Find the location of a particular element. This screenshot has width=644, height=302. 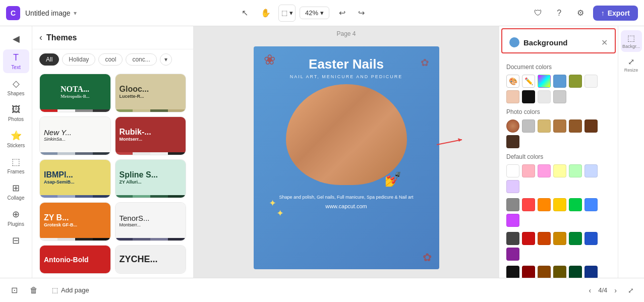

def-color-pink2 is located at coordinates (544, 171).